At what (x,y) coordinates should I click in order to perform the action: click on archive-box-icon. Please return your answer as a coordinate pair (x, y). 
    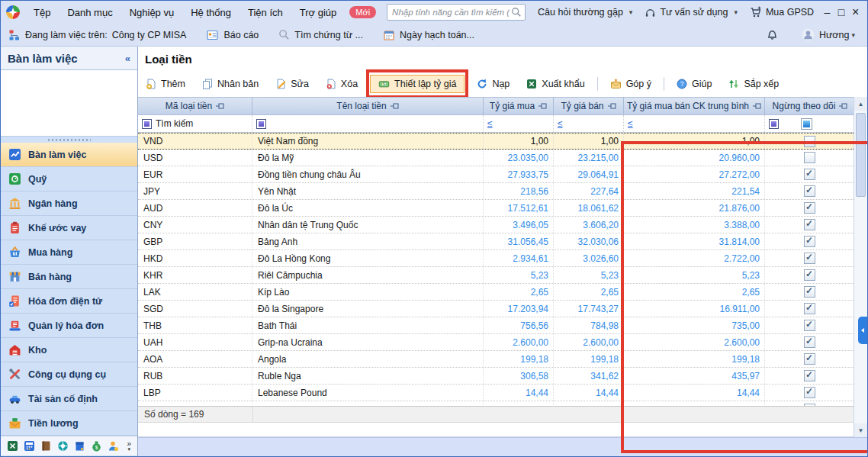
    Looking at the image, I should click on (79, 446).